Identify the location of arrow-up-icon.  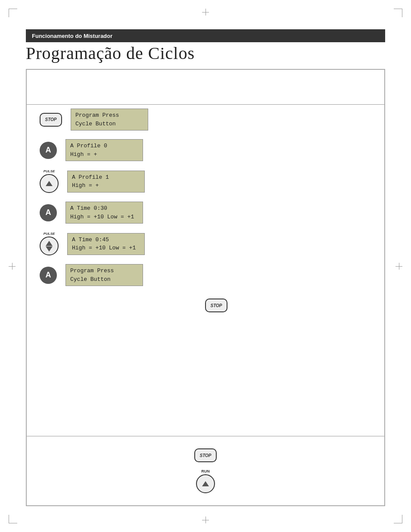
(49, 184).